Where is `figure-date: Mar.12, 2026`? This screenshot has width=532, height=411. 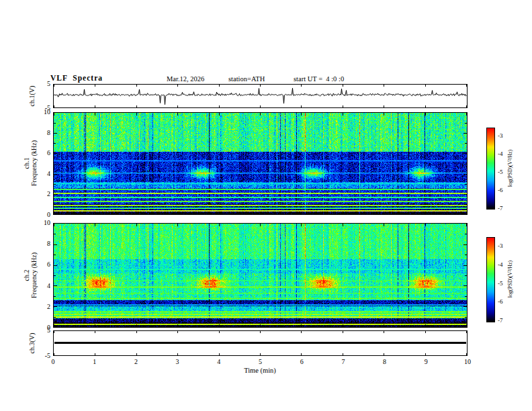
figure-date: Mar.12, 2026 is located at coordinates (185, 79).